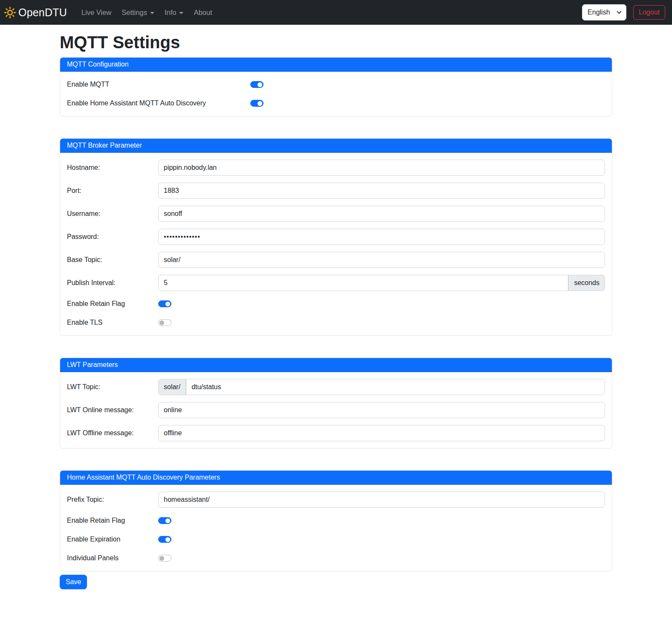 The width and height of the screenshot is (672, 623). What do you see at coordinates (336, 558) in the screenshot?
I see `individual-panels-row: Individual Panels` at bounding box center [336, 558].